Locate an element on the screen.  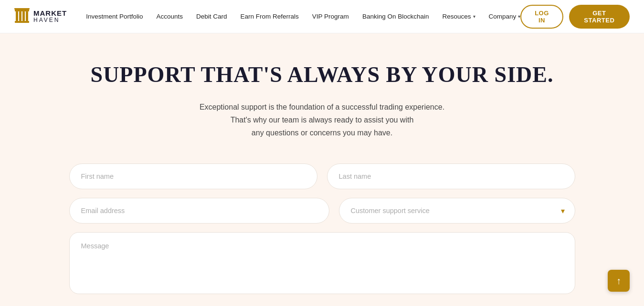
nav-debit-card: Debit Card is located at coordinates (212, 16).